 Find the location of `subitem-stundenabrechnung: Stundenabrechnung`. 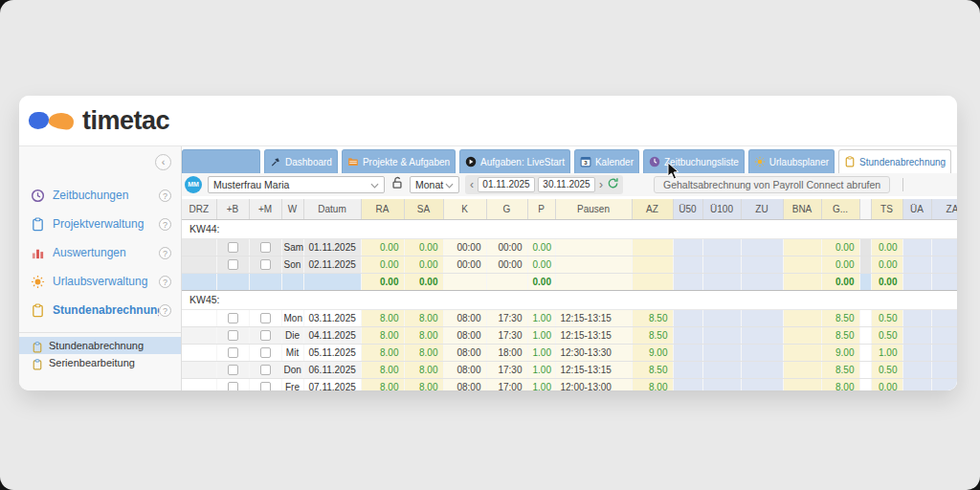

subitem-stundenabrechnung: Stundenabrechnung is located at coordinates (100, 345).